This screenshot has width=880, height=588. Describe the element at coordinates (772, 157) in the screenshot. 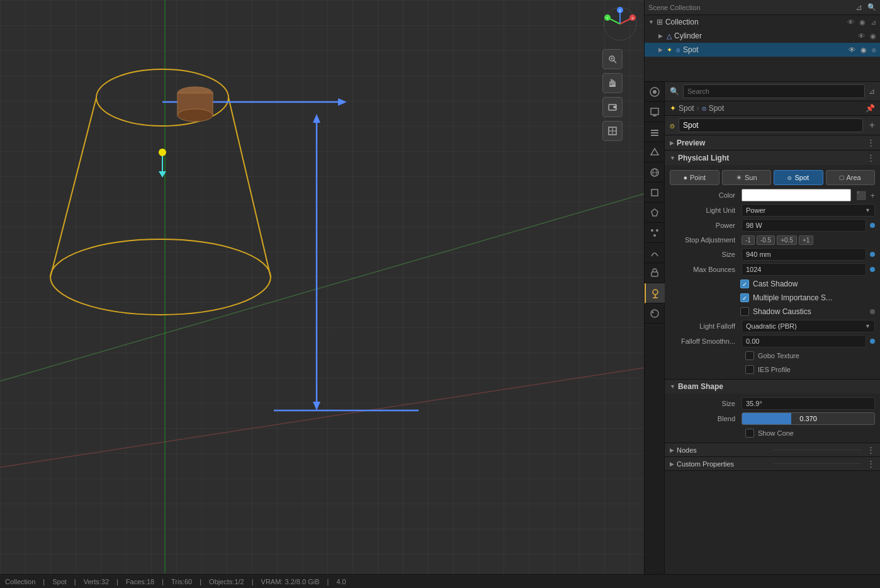

I see `section-physical-light-header: ▼ Physical Light ⋮` at that location.